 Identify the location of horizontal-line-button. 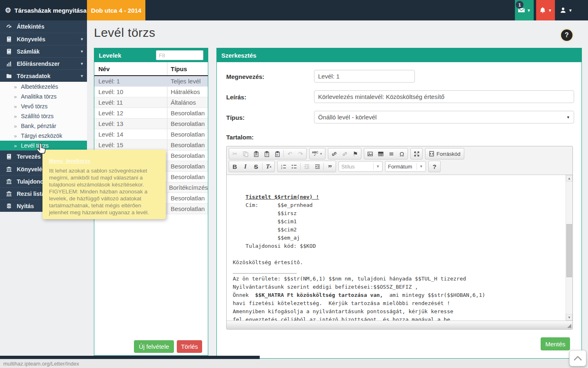
(391, 154).